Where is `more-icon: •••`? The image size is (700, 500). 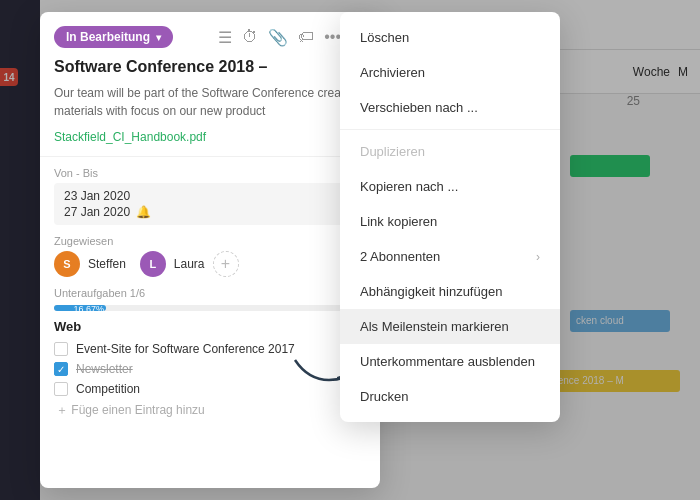
more-icon: ••• is located at coordinates (332, 37).